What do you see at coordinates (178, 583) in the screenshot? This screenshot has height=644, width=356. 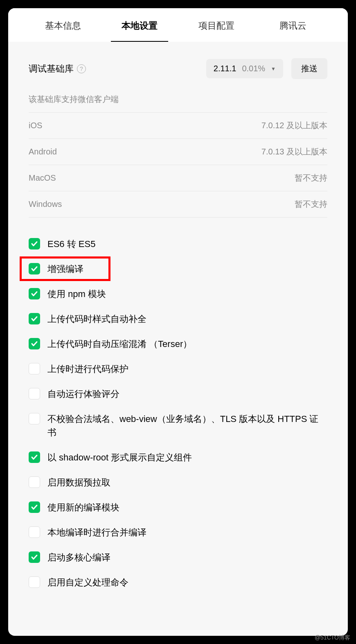 I see `option-item-13: 启用自定义处理命令` at bounding box center [178, 583].